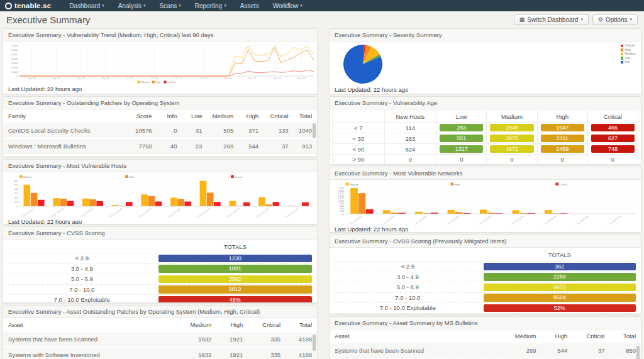  What do you see at coordinates (140, 116) in the screenshot?
I see `col-score: Score` at bounding box center [140, 116].